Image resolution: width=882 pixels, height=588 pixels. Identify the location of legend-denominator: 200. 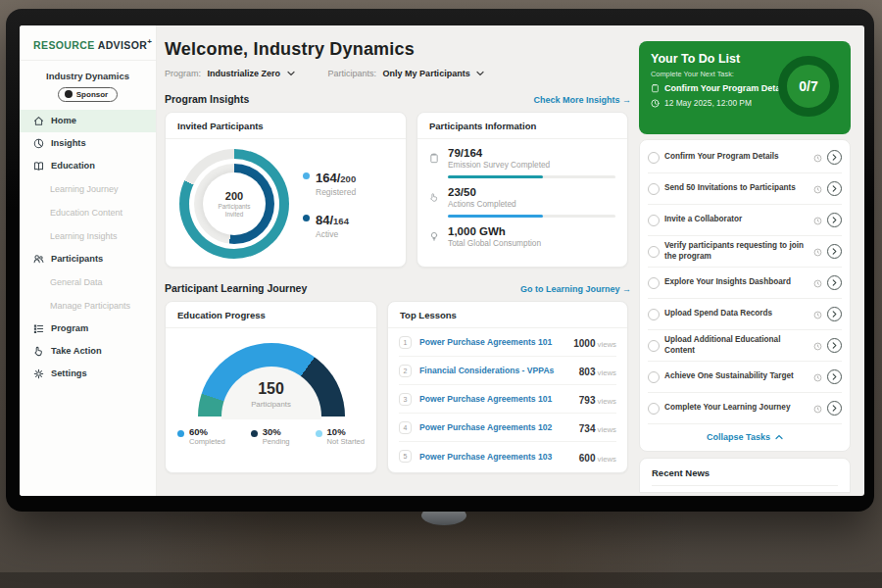
(348, 178).